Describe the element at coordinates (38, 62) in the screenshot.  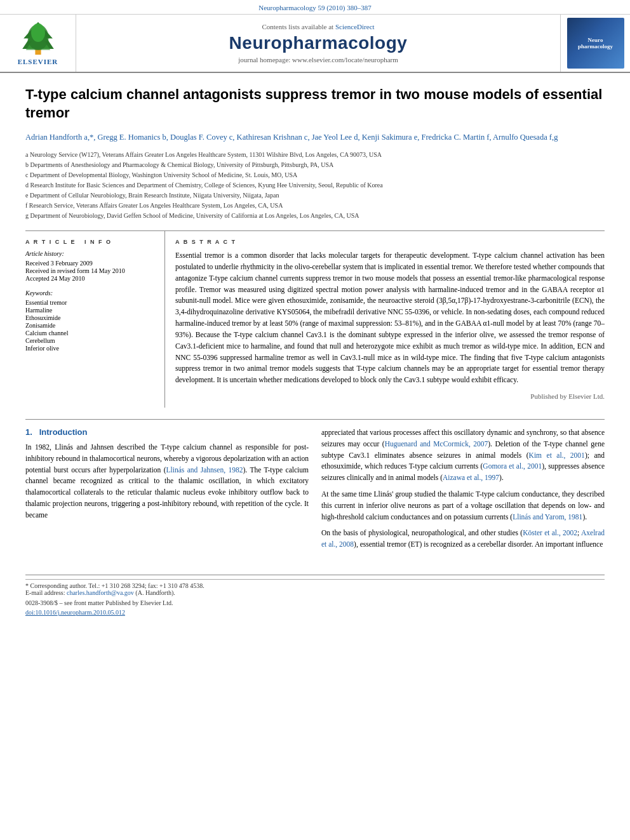
I see `elsevier-brand-text: ELSEVIER` at that location.